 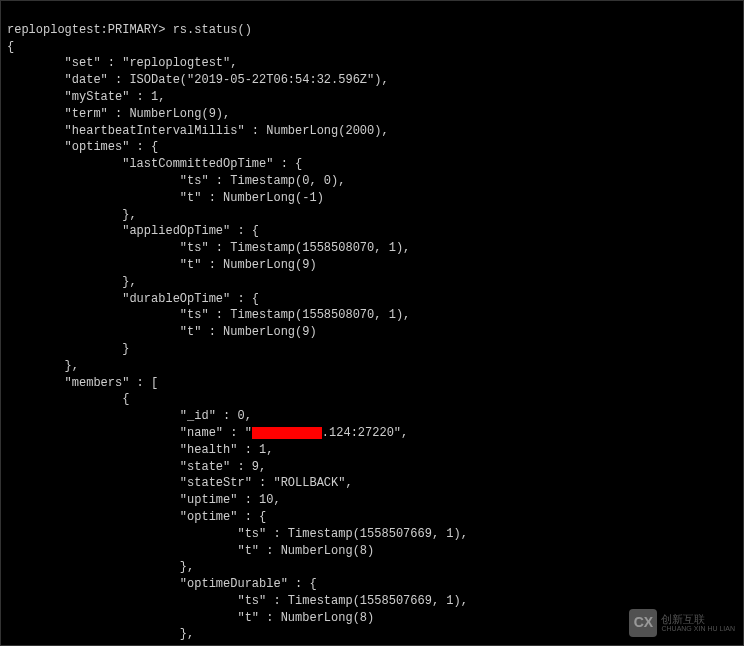 I want to click on field-mystate: 1, so click(x=154, y=97).